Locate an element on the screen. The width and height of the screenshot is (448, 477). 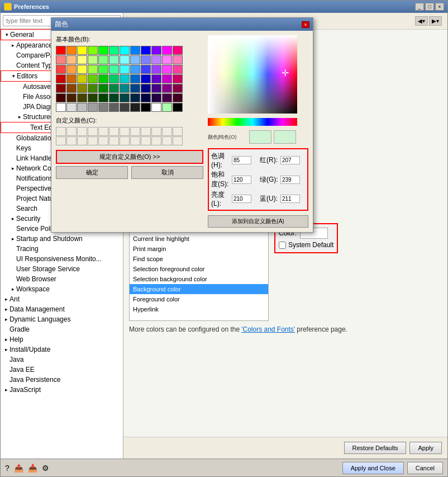
saturation-input is located at coordinates (241, 180).